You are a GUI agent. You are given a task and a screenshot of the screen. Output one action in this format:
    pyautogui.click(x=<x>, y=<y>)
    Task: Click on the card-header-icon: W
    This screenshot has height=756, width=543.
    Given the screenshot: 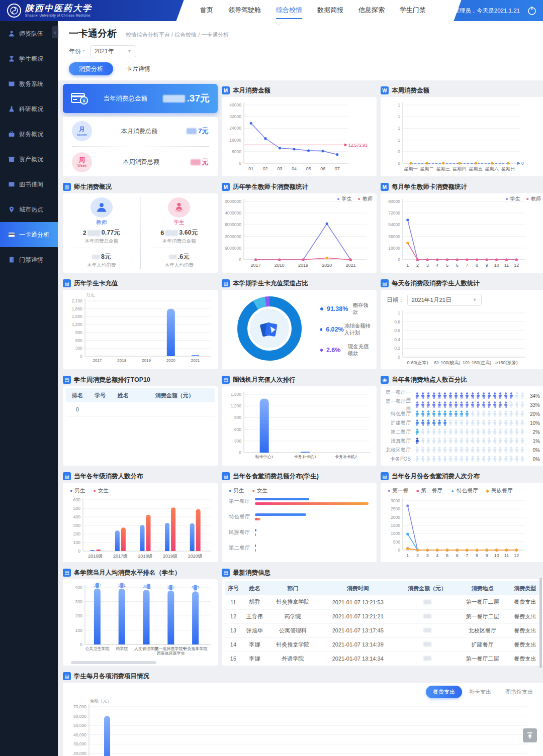 What is the action you would take?
    pyautogui.click(x=385, y=90)
    